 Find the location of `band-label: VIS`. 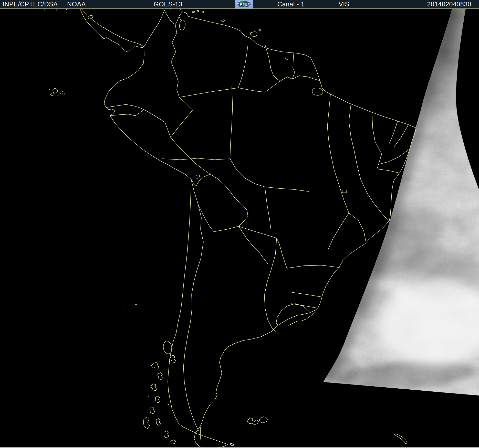

band-label: VIS is located at coordinates (344, 4).